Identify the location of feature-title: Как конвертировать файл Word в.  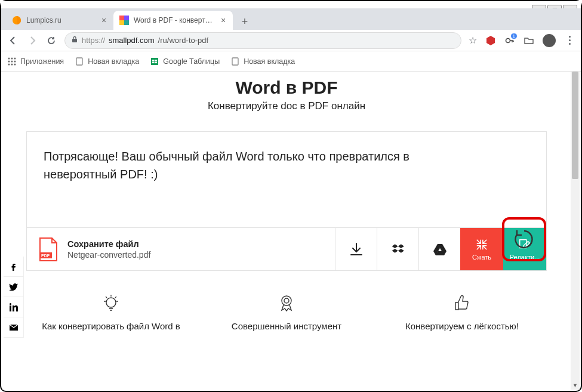
(111, 326).